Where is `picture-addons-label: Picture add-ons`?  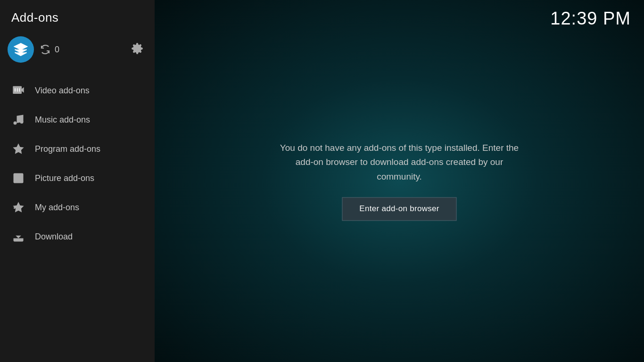 picture-addons-label: Picture add-ons is located at coordinates (65, 178).